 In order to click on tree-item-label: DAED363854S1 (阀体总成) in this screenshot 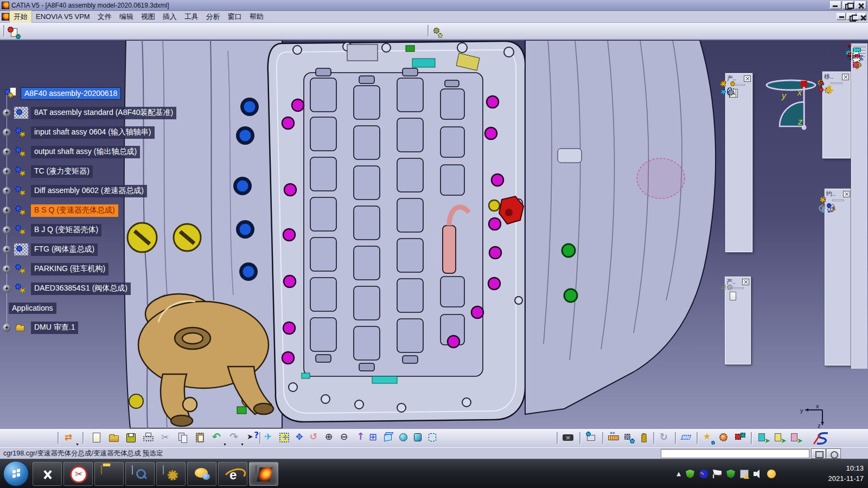, I will do `click(81, 288)`.